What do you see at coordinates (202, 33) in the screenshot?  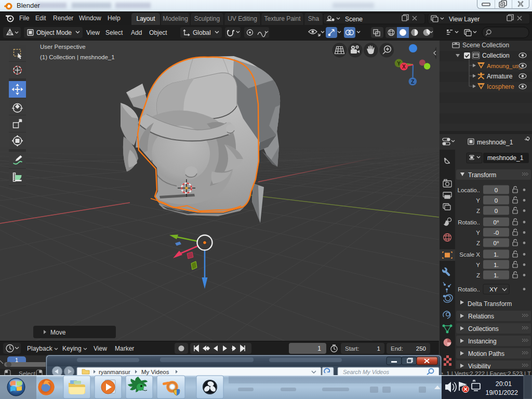 I see `svg-text: Global` at bounding box center [202, 33].